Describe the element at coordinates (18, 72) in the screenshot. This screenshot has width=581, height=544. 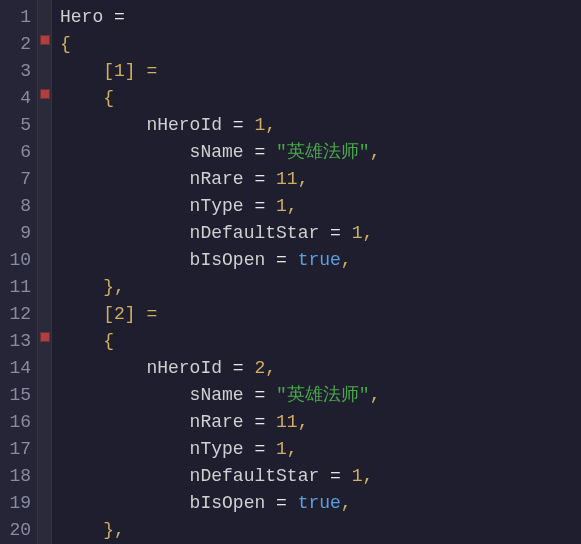
I see `line-number: 3` at that location.